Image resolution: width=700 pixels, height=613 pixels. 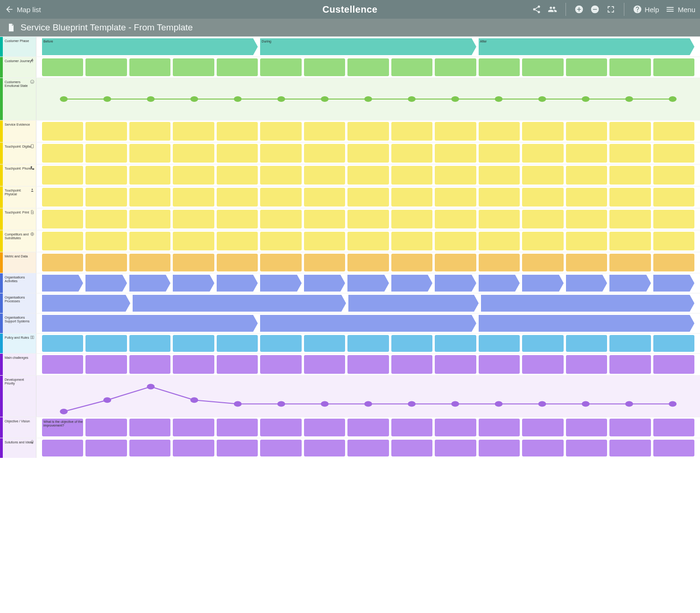 I want to click on back-button: Map list, so click(x=23, y=9).